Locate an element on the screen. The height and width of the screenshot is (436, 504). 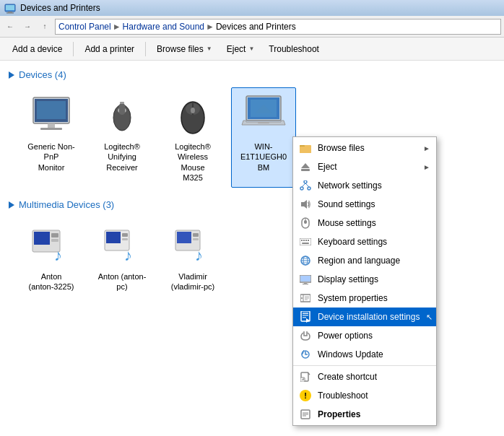
device-anton1: ♪ Anton(anton-3225) is located at coordinates (51, 257).